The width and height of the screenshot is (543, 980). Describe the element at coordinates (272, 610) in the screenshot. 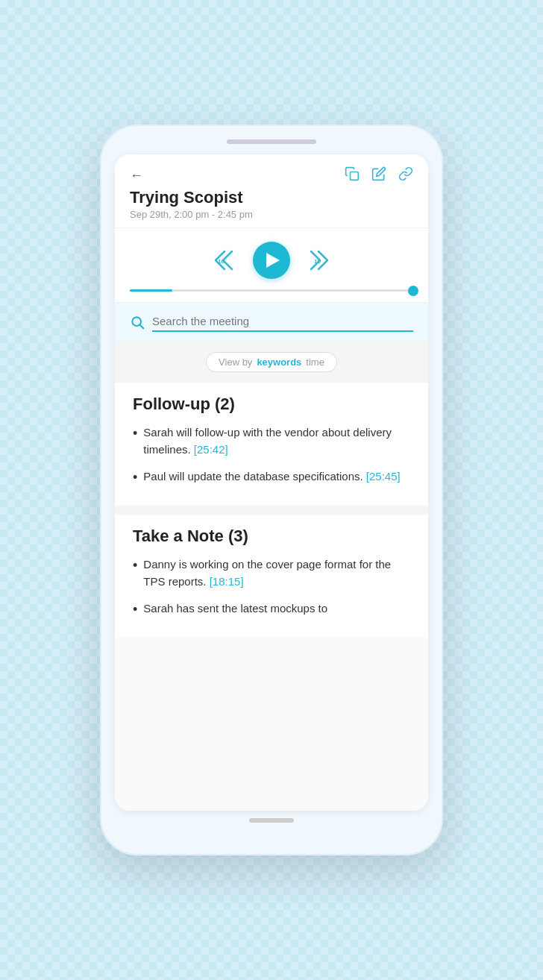

I see `list-item: • Sarah has sent the latest mockups to` at that location.